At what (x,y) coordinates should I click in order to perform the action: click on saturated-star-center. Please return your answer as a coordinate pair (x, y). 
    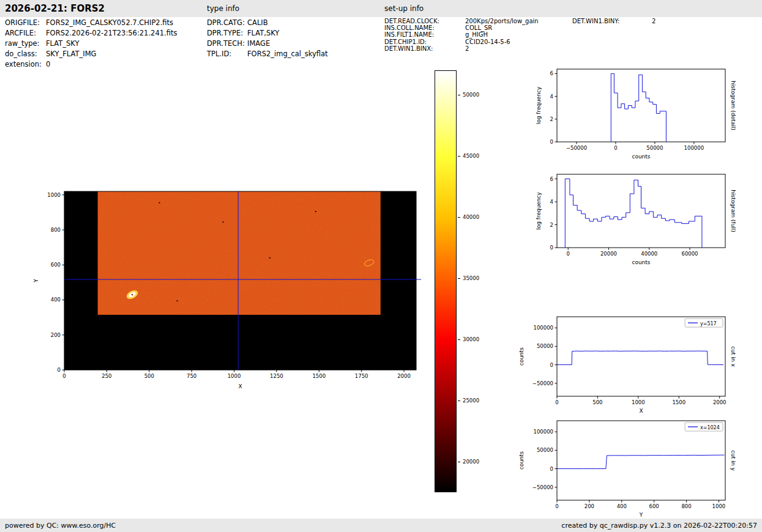
    Looking at the image, I should click on (132, 295).